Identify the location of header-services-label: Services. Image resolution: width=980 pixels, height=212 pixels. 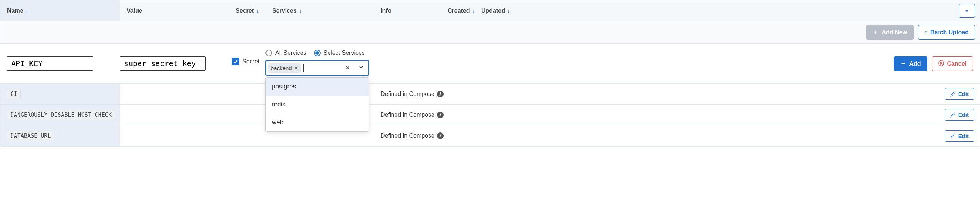
(285, 11).